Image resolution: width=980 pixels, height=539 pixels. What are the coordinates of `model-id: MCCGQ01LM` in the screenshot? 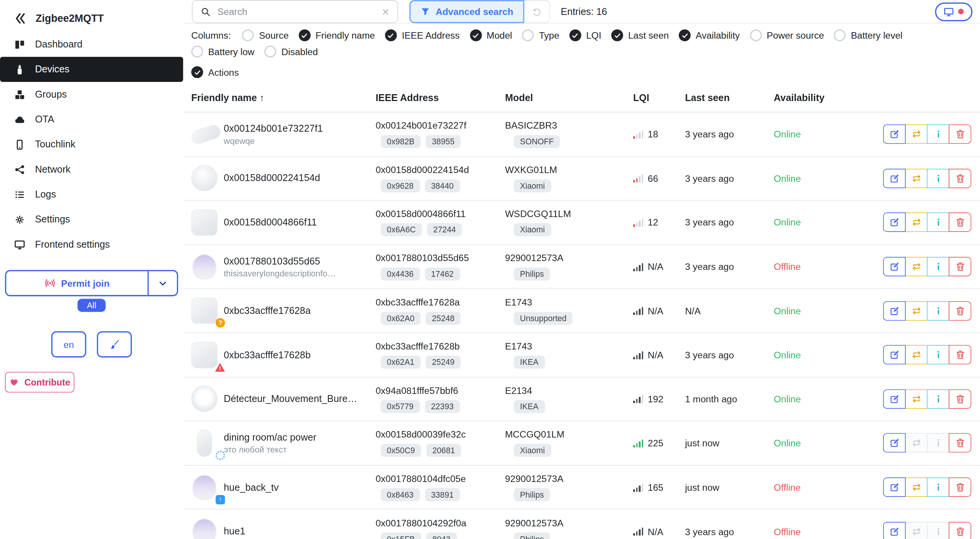 It's located at (569, 434).